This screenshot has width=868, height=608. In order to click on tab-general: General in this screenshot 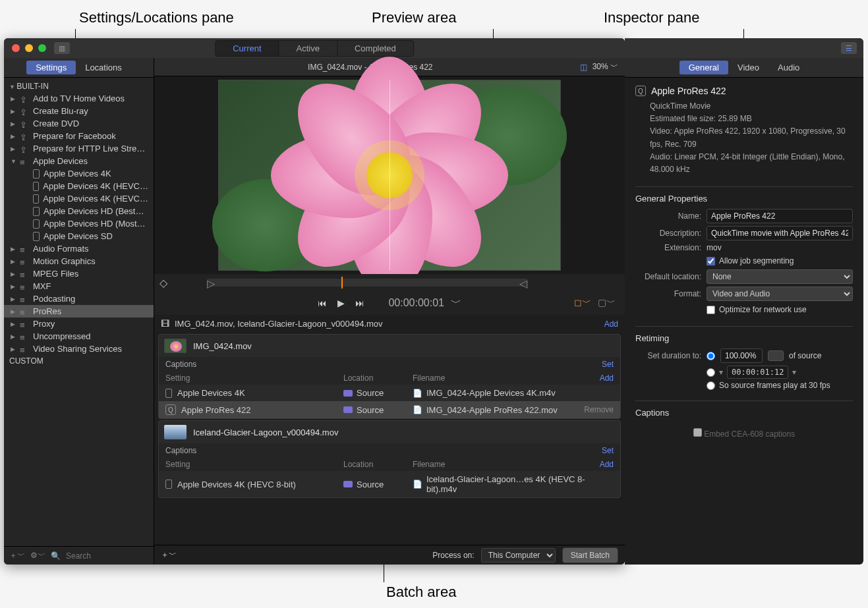, I will do `click(704, 67)`.